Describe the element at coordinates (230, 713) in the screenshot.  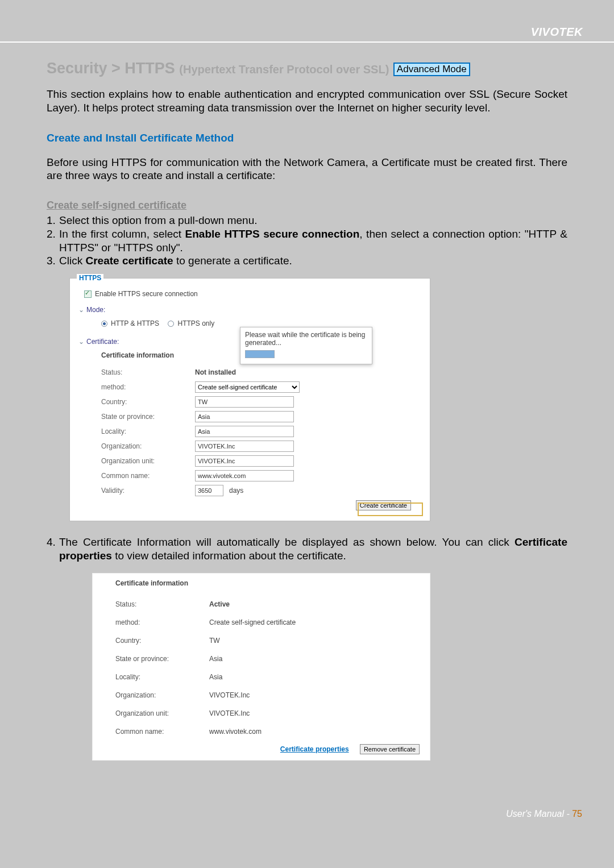
I see `ou-value-2: VIVOTEK.Inc` at that location.